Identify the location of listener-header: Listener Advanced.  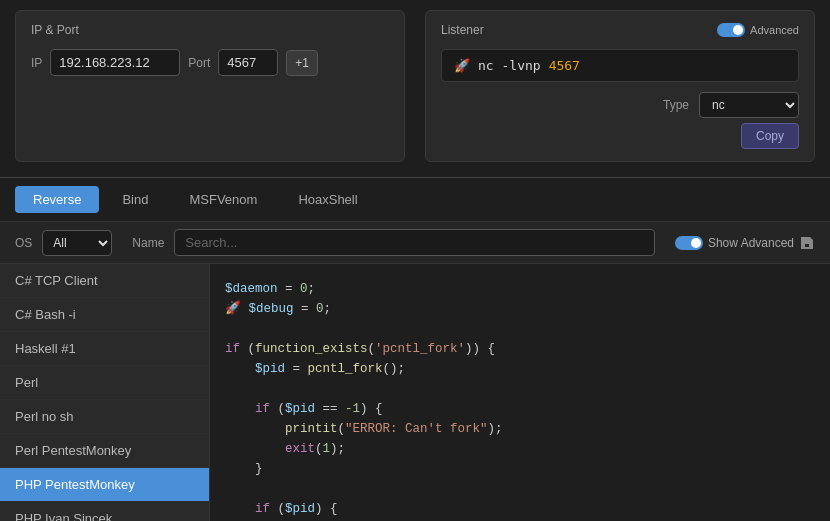
(620, 30).